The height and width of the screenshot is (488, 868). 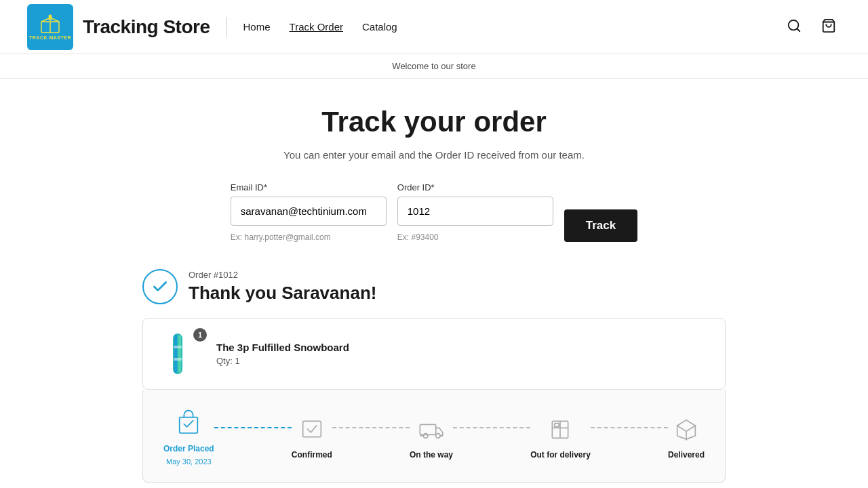 What do you see at coordinates (686, 455) in the screenshot?
I see `step-label-delivered: Delivered` at bounding box center [686, 455].